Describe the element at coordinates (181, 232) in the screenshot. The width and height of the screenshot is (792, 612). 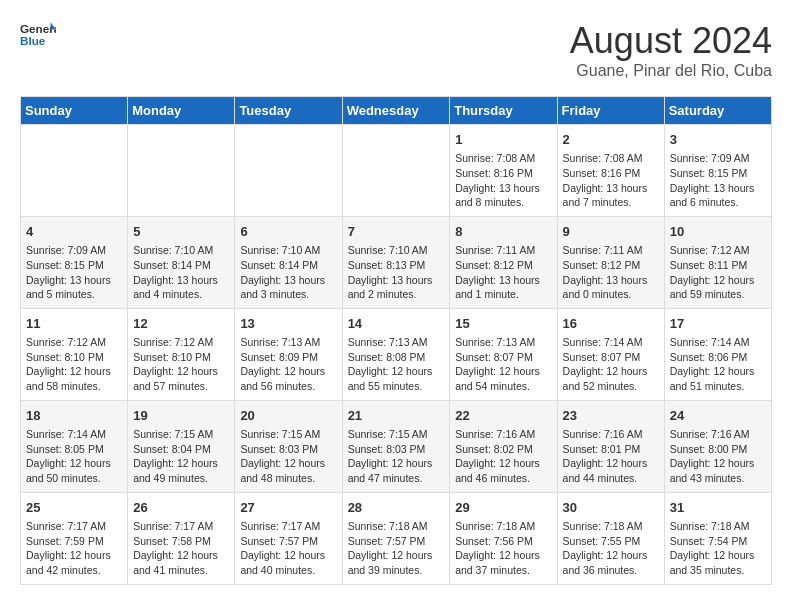
I see `day-number: 5` at that location.